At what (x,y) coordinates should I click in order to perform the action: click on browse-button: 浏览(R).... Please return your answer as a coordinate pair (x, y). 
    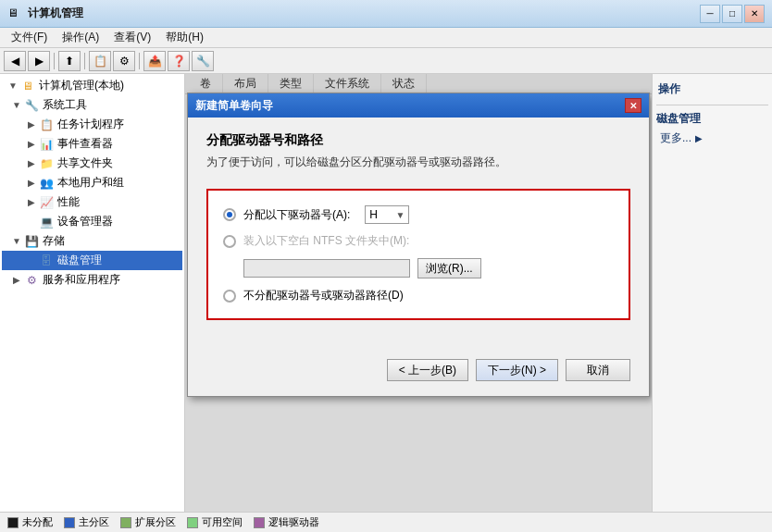
    Looking at the image, I should click on (450, 268).